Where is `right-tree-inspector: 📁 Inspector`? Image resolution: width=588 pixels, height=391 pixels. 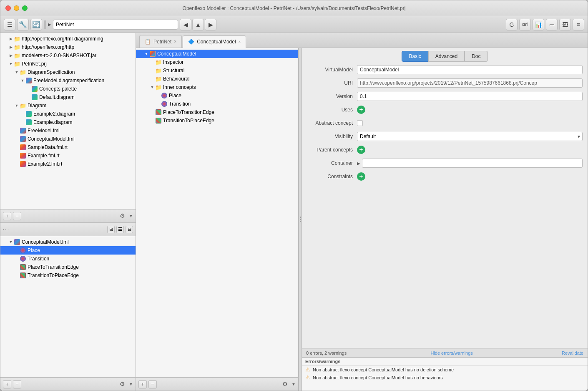 right-tree-inspector: 📁 Inspector is located at coordinates (217, 62).